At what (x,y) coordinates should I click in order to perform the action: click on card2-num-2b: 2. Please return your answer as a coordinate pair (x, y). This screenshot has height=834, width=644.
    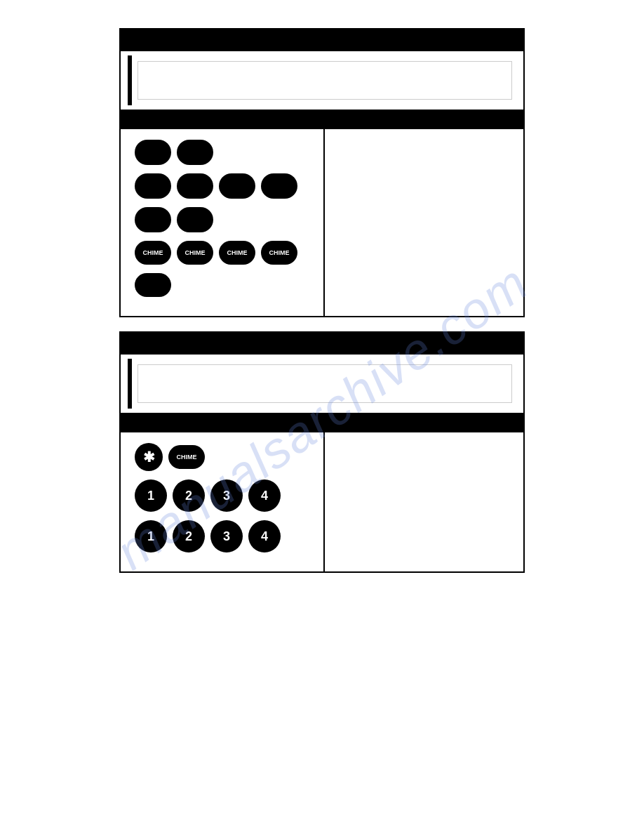
    Looking at the image, I should click on (189, 536).